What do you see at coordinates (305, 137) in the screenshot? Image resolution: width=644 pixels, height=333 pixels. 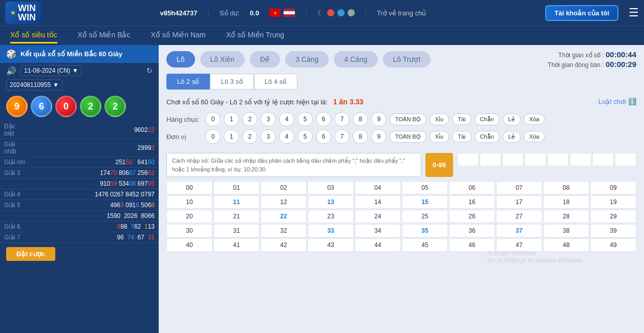 I see `dv-btn-5: 5` at bounding box center [305, 137].